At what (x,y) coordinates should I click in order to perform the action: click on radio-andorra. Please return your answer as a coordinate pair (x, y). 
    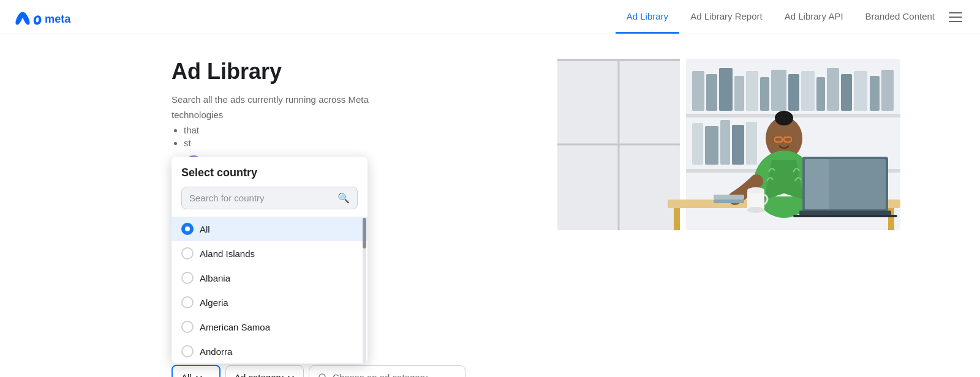
    Looking at the image, I should click on (187, 351).